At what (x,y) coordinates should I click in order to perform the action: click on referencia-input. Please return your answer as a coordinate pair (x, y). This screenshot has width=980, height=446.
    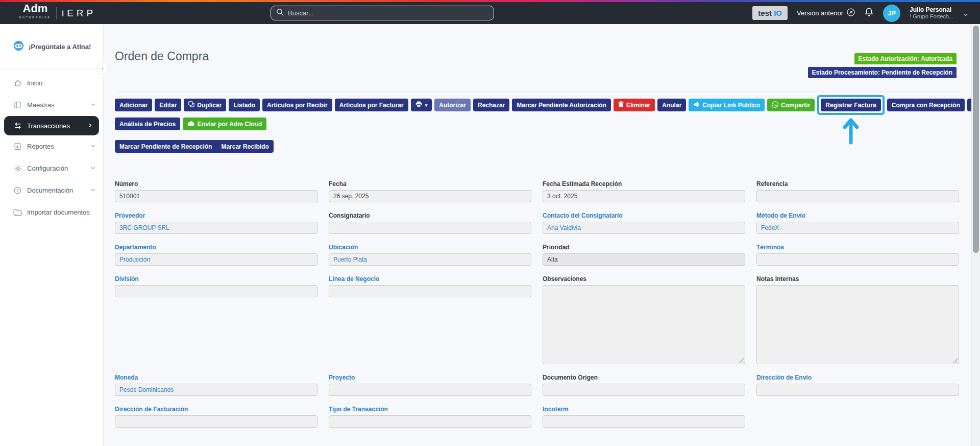
    Looking at the image, I should click on (857, 196).